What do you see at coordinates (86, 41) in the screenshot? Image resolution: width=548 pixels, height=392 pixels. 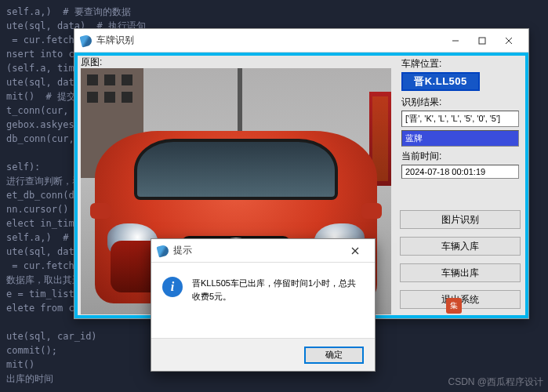 I see `app-icon` at bounding box center [86, 41].